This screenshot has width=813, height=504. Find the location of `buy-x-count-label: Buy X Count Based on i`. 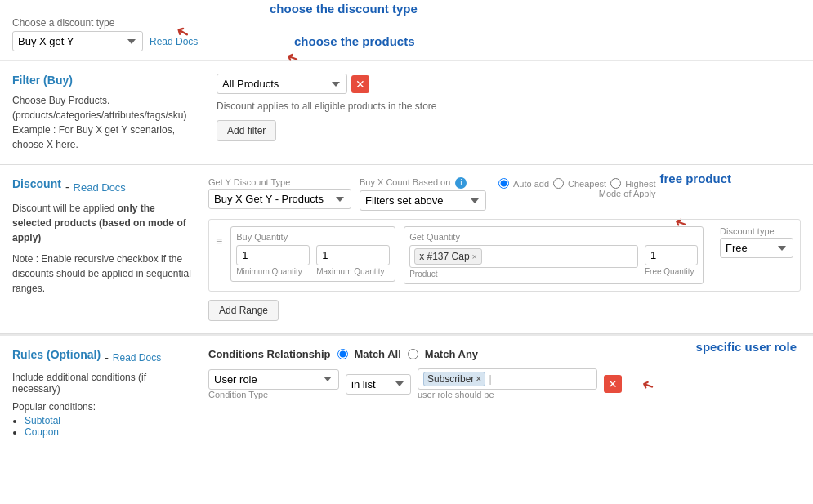

buy-x-count-label: Buy X Count Based on i is located at coordinates (423, 183).